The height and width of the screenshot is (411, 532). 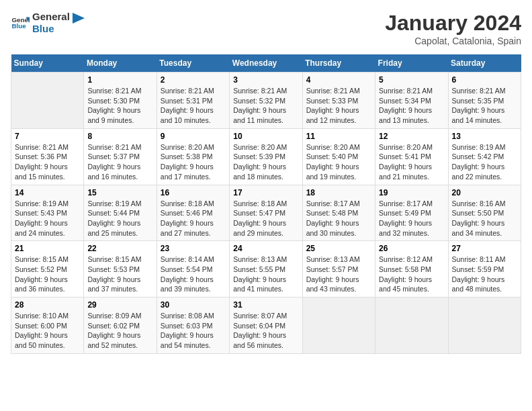 What do you see at coordinates (266, 156) in the screenshot?
I see `week-row-1: 7Sunrise: 8:21 AM Sunset: 5:36 PM Daylig…` at bounding box center [266, 156].